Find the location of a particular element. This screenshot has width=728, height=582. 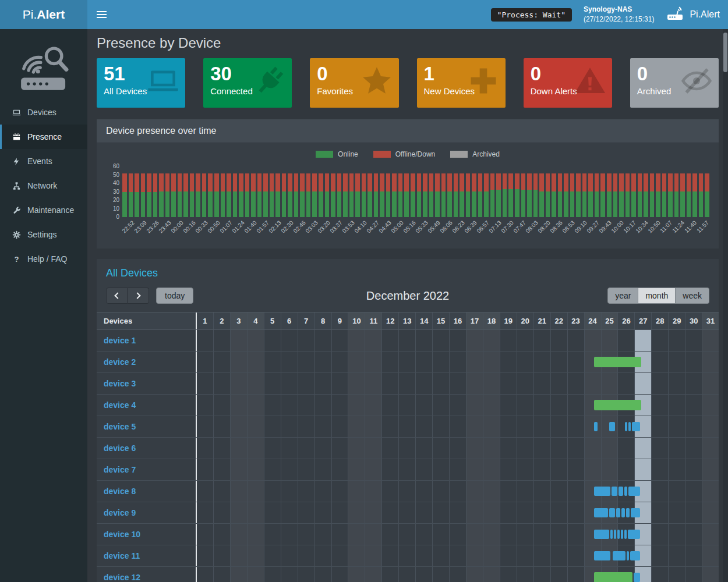

sidebar-item-presence: Presence is located at coordinates (44, 137).